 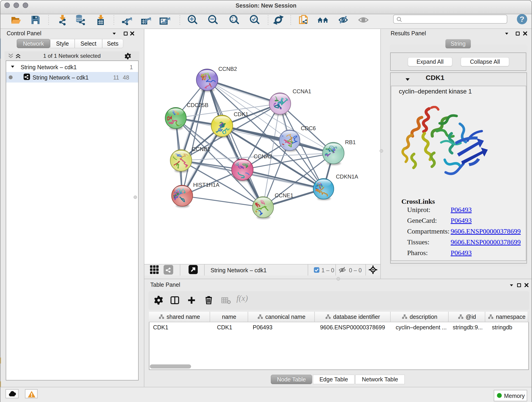 I want to click on svg-text: CCNA1, so click(x=302, y=91).